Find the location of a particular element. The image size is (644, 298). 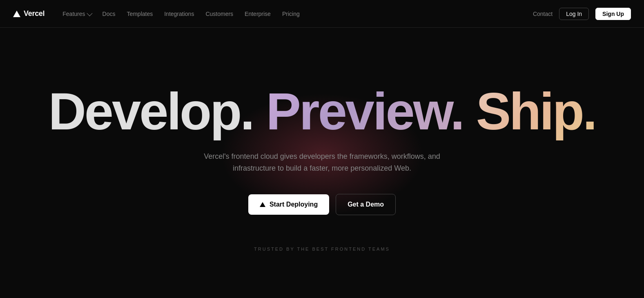

nav-left: Vercel Features Docs Templates is located at coordinates (159, 14).